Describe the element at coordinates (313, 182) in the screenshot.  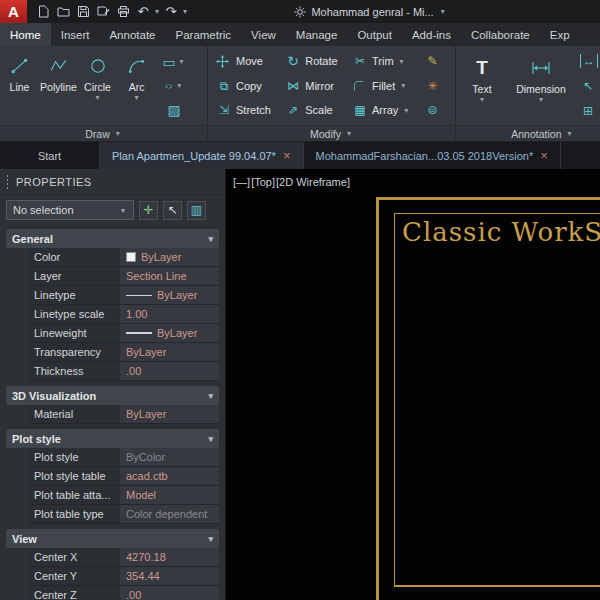
I see `viewport-visual-style-control: [2D Wireframe]` at that location.